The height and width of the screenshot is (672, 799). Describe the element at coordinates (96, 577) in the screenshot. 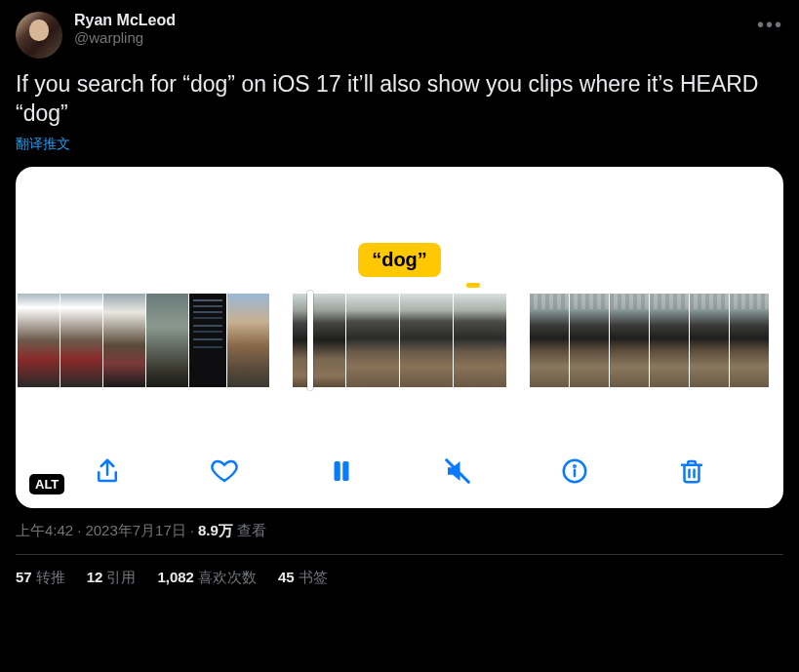

I see `quotes-count: 12` at that location.